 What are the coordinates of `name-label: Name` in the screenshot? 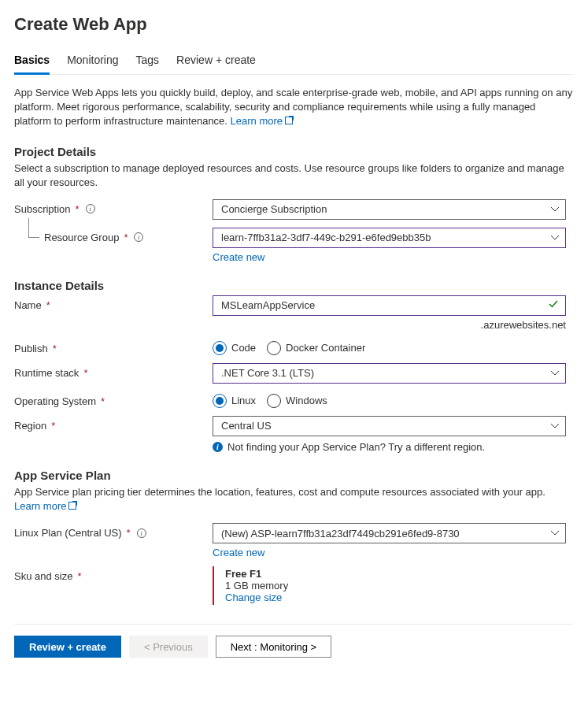 It's located at (28, 306).